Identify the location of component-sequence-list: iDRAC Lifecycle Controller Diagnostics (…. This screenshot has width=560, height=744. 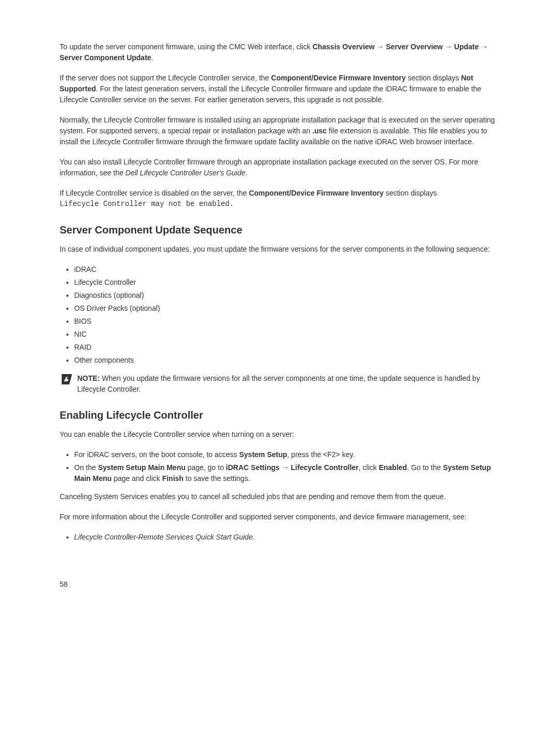
(280, 315).